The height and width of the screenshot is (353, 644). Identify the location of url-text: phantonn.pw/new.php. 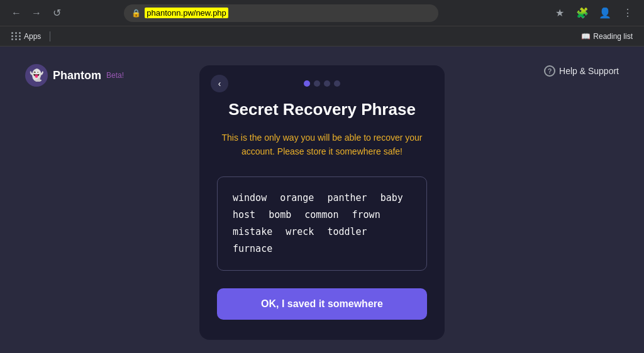
(186, 13).